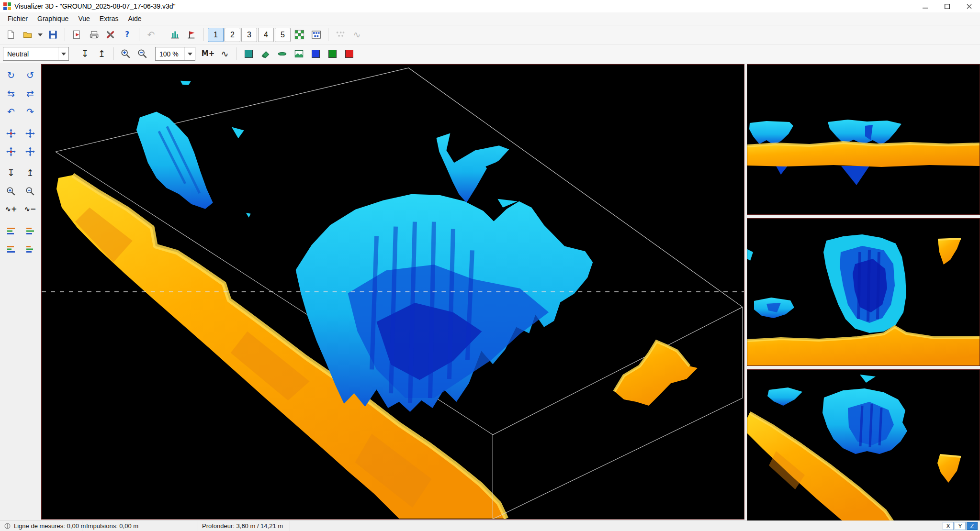 The width and height of the screenshot is (980, 531). What do you see at coordinates (140, 526) in the screenshot?
I see `status-impulses: Impulsions: 0,00 m` at bounding box center [140, 526].